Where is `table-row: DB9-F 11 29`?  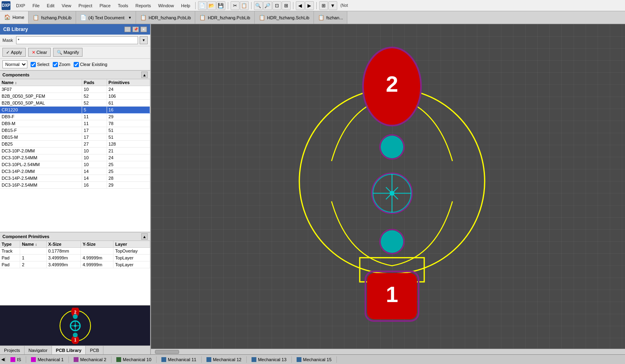 table-row: DB9-F 11 29 is located at coordinates (75, 117).